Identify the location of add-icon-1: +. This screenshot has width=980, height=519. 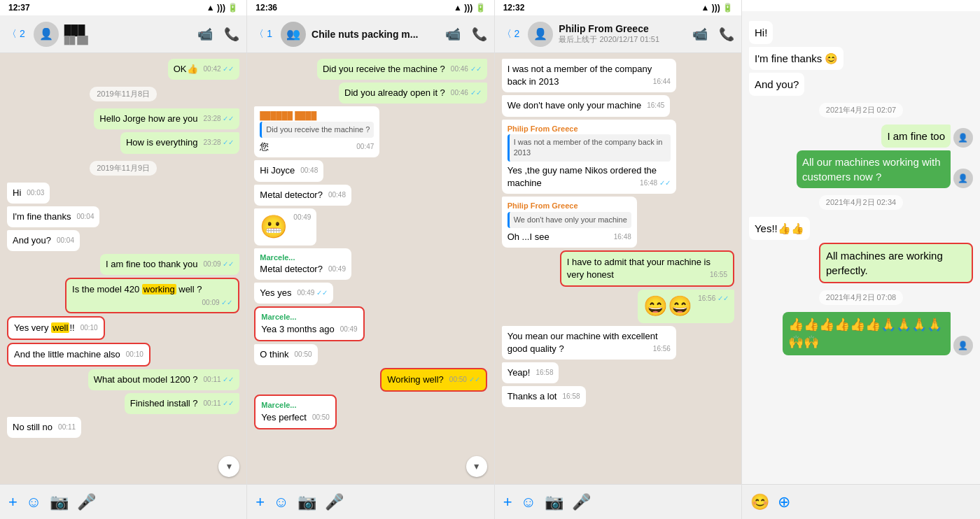
(13, 502).